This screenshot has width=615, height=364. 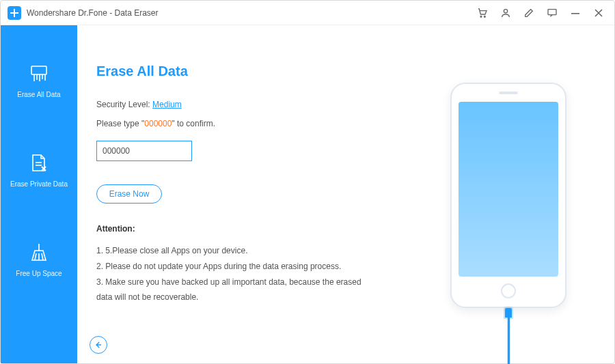 What do you see at coordinates (233, 251) in the screenshot?
I see `attention-item: 1. 5.Please close all Apps on your devic…` at bounding box center [233, 251].